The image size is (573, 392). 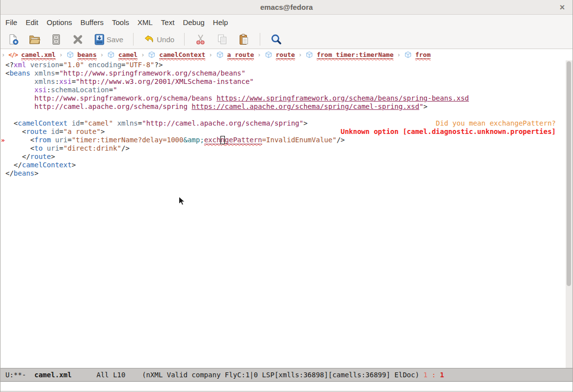 What do you see at coordinates (11, 23) in the screenshot?
I see `menu-item-file: File` at bounding box center [11, 23].